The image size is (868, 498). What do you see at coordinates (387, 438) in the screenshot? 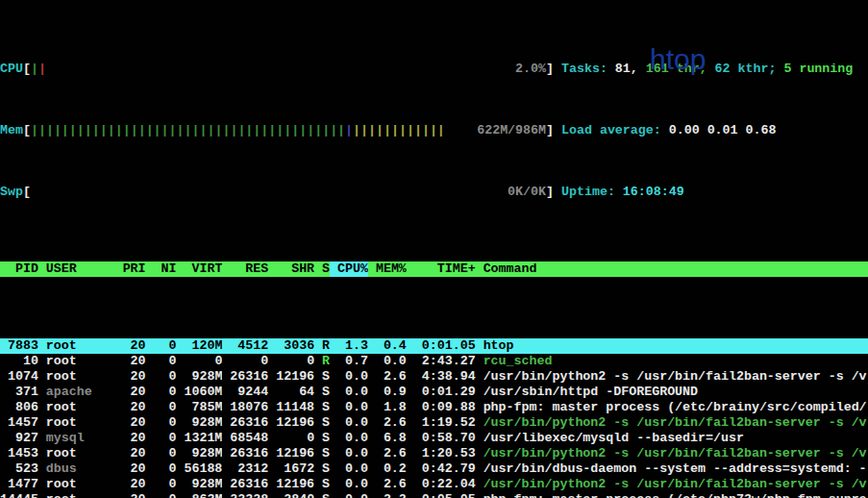
I see `cell-mem: 6.8` at bounding box center [387, 438].